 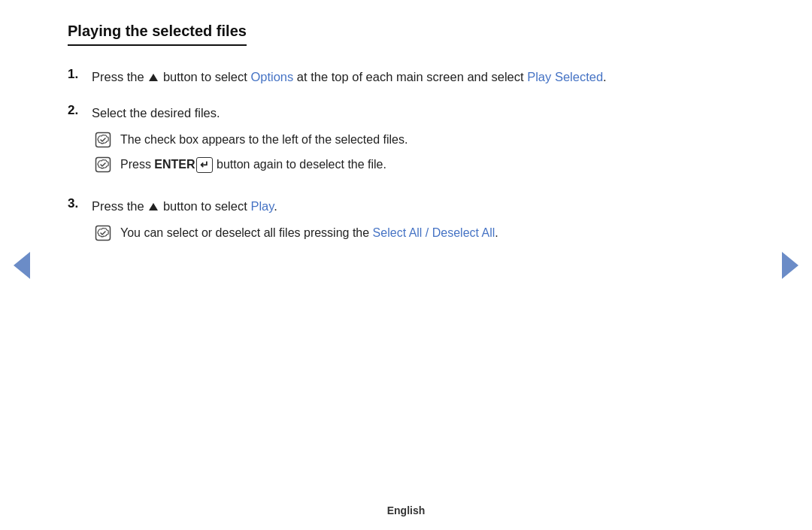 I want to click on step-2-notes: The check box appears to the left of the…, so click(x=418, y=153).